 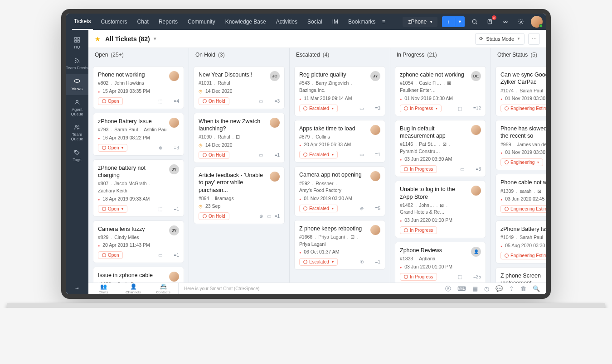 What do you see at coordinates (537, 22) in the screenshot?
I see `user-avatar` at bounding box center [537, 22].